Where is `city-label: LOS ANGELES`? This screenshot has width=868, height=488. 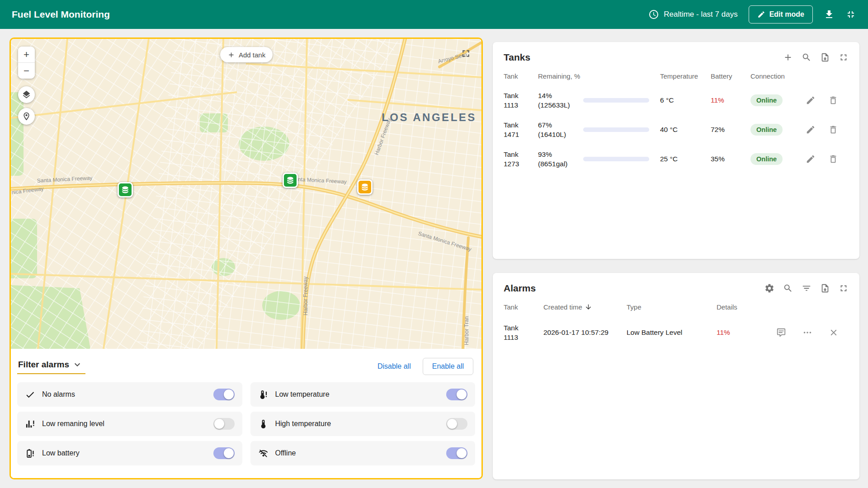 city-label: LOS ANGELES is located at coordinates (429, 117).